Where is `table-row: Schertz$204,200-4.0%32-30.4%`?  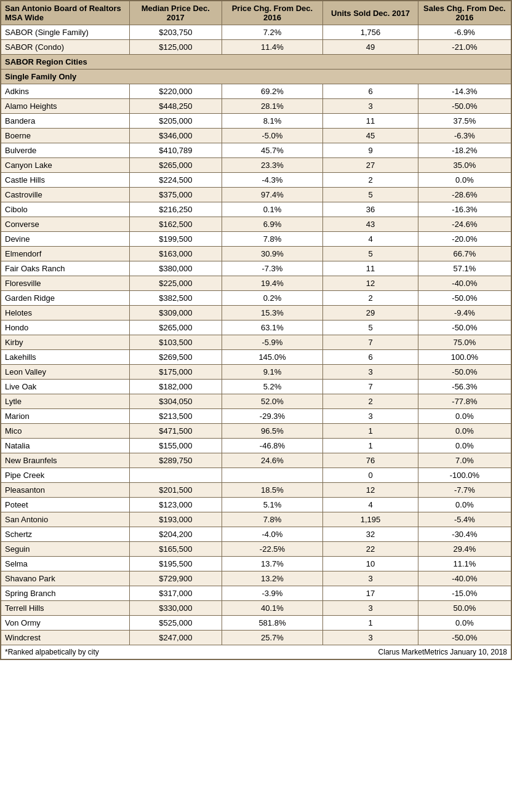 table-row: Schertz$204,200-4.0%32-30.4% is located at coordinates (256, 535).